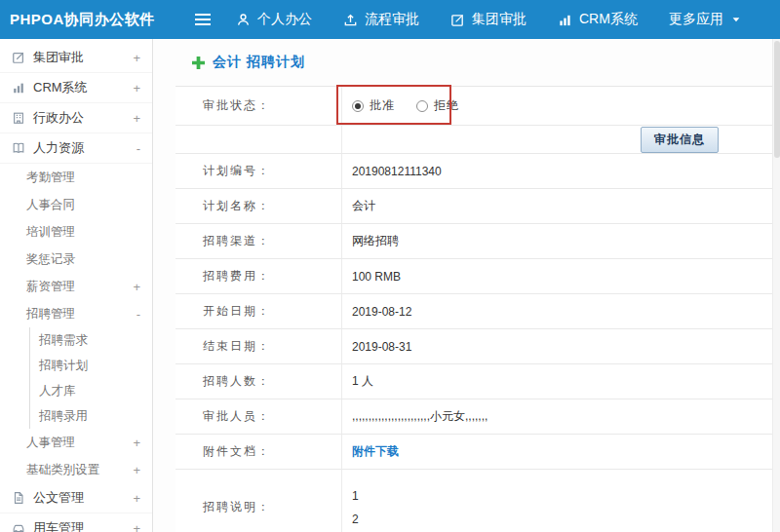 This screenshot has height=532, width=780. What do you see at coordinates (375, 452) in the screenshot?
I see `attachment-download-link: 附件下载` at bounding box center [375, 452].